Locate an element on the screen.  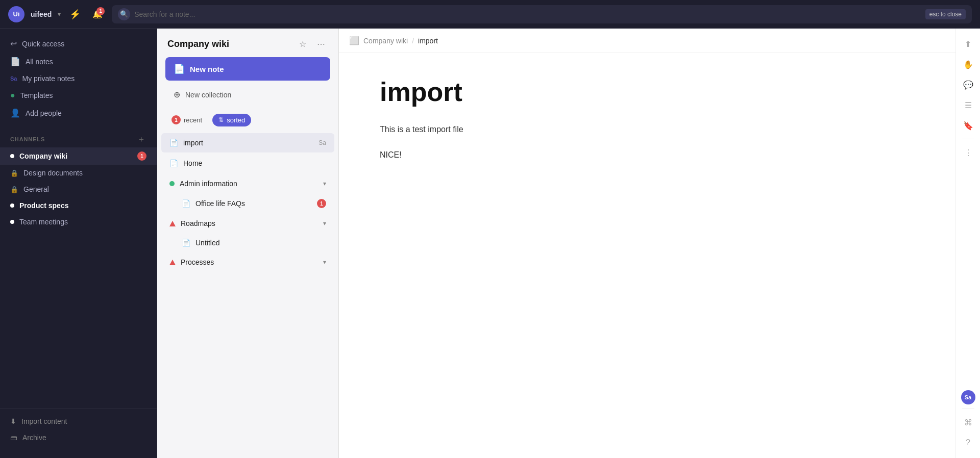
note-icon-home: 📄 is located at coordinates (174, 163).